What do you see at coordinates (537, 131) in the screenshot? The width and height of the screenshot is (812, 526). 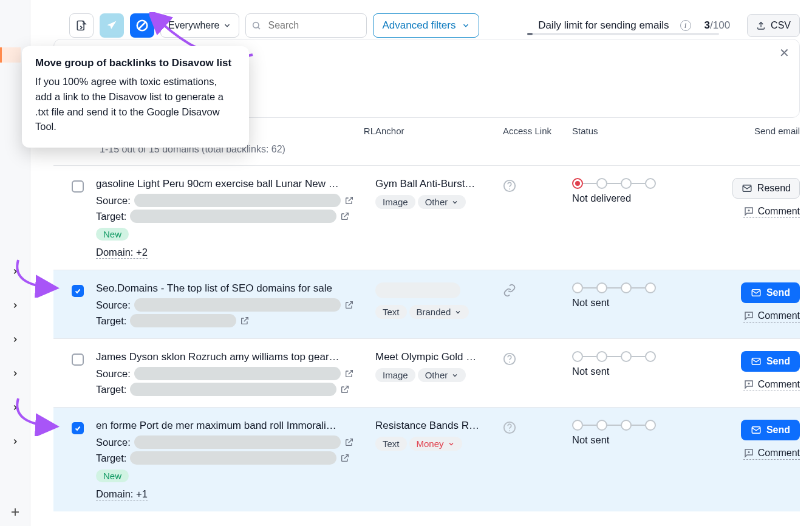 I see `col-access: Access Link` at bounding box center [537, 131].